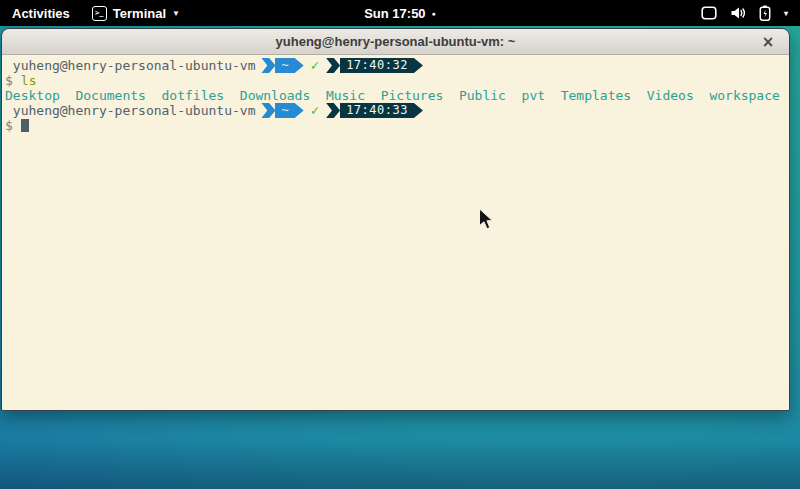  Describe the element at coordinates (765, 13) in the screenshot. I see `battery-charging-icon` at that location.